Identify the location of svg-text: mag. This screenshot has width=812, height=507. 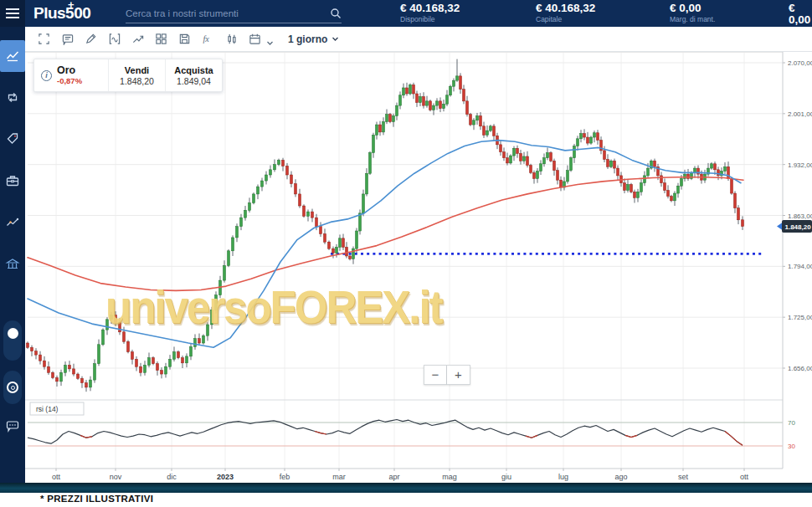
(450, 477).